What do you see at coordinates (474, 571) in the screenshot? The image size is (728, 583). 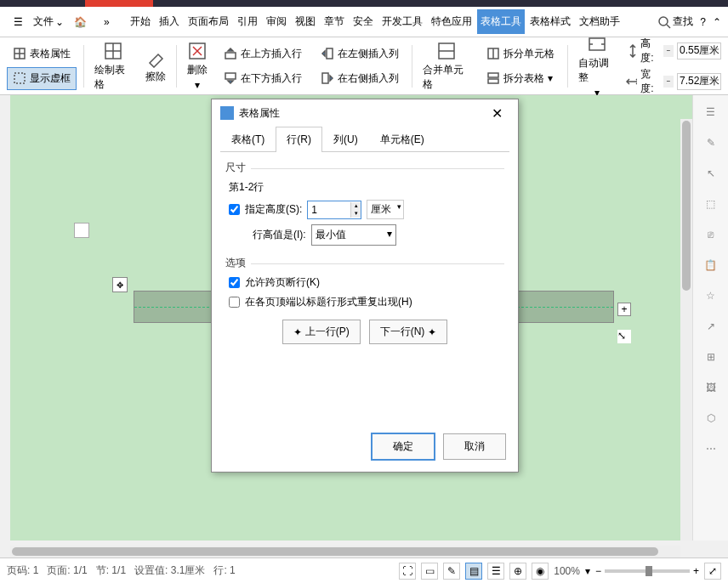 I see `view-page-button: ▤` at bounding box center [474, 571].